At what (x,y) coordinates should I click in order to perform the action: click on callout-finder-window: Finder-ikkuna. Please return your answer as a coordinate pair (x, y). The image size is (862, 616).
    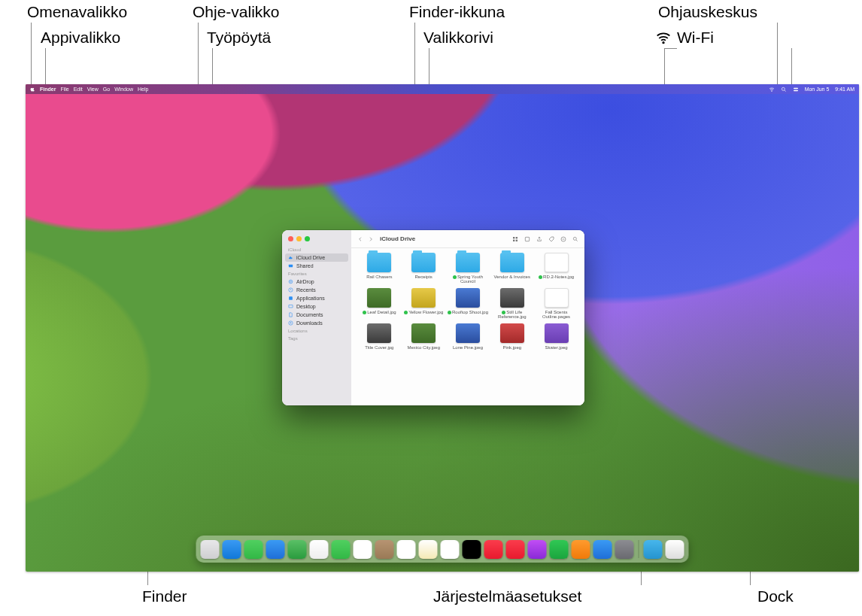
    Looking at the image, I should click on (457, 12).